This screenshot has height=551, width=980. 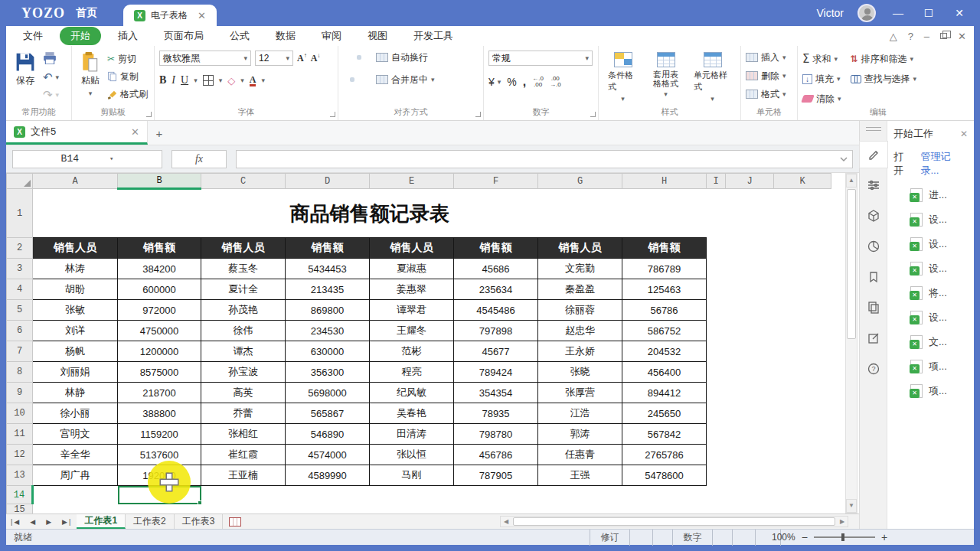 What do you see at coordinates (544, 159) in the screenshot?
I see `formula-input` at bounding box center [544, 159].